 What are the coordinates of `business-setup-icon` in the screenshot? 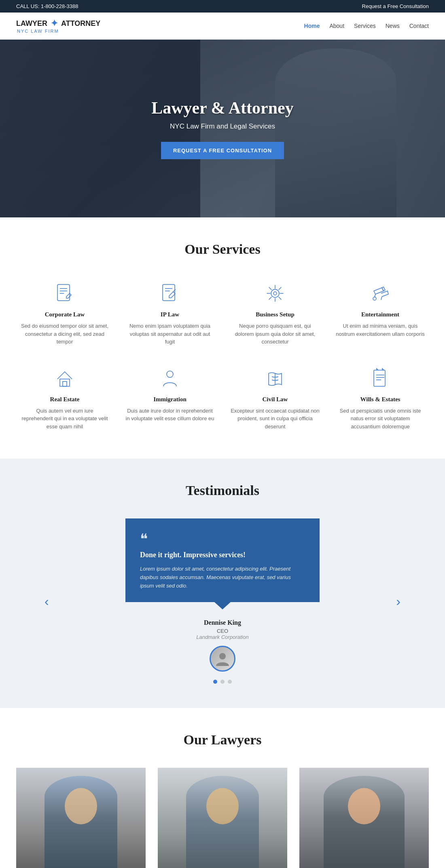 It's located at (275, 293).